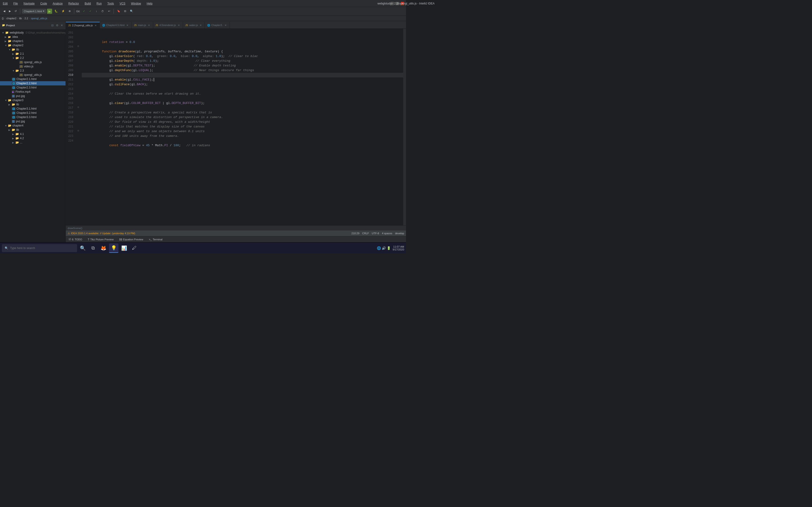 This screenshot has width=812, height=507. What do you see at coordinates (33, 105) in the screenshot?
I see `sidebar-item-lib-ch3: ▶ 📂 lib` at bounding box center [33, 105].